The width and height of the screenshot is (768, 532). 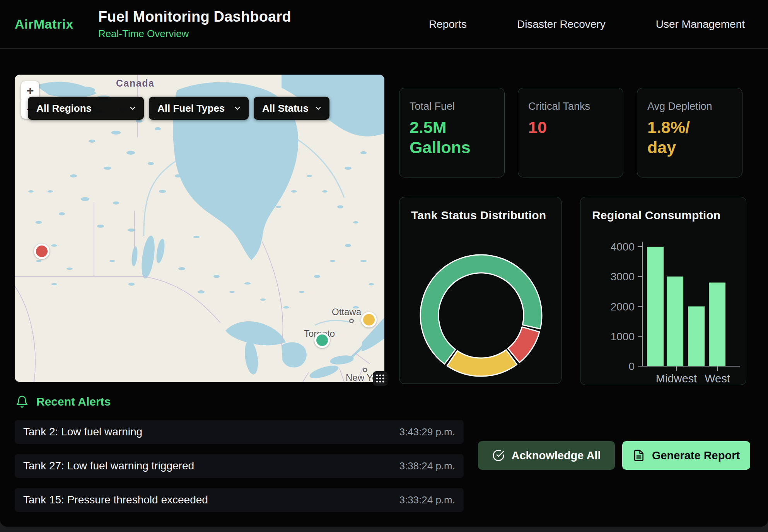 I want to click on tank-marker-critical, so click(x=42, y=251).